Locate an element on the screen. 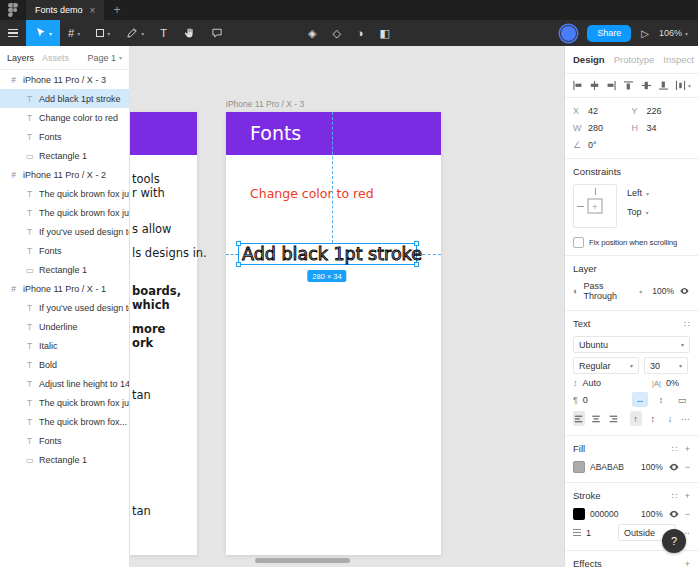 Image resolution: width=698 pixels, height=567 pixels. main-menu-button is located at coordinates (13, 33).